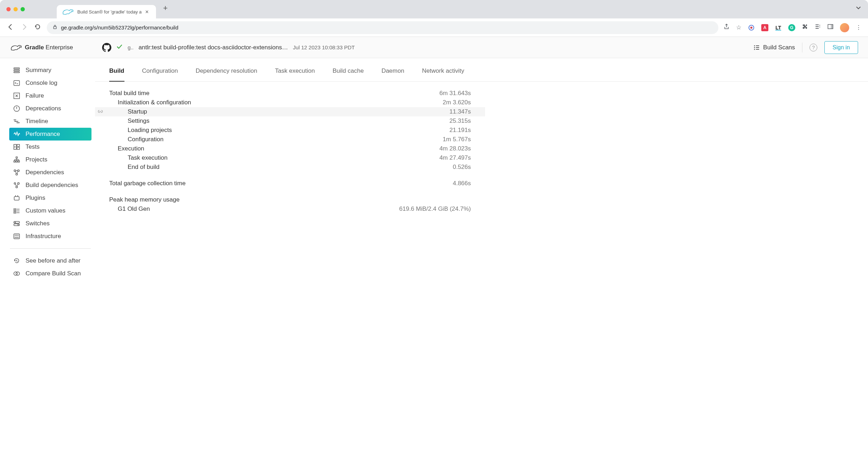  Describe the element at coordinates (50, 198) in the screenshot. I see `sidebar-item-plugins: Plugins` at that location.